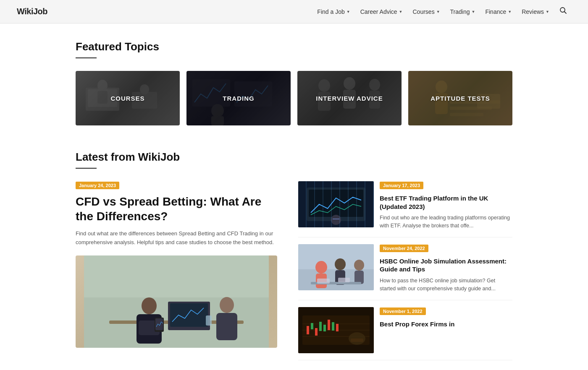  I want to click on main-article-image, so click(176, 302).